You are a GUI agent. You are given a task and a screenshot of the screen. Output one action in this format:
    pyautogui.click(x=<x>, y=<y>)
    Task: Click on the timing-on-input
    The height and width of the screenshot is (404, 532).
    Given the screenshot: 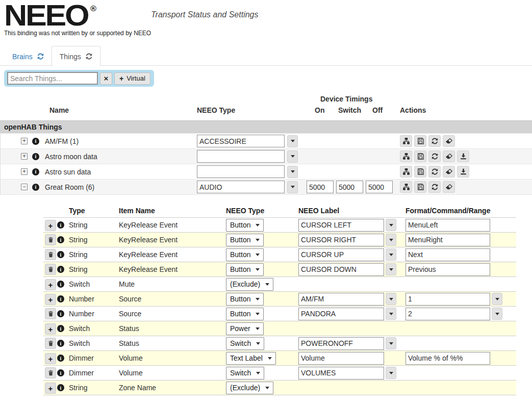 What is the action you would take?
    pyautogui.click(x=320, y=187)
    